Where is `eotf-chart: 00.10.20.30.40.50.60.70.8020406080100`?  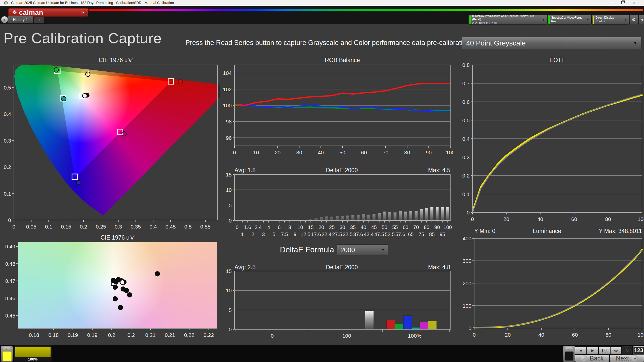 eotf-chart: 00.10.20.30.40.50.60.70.8020406080100 is located at coordinates (552, 143).